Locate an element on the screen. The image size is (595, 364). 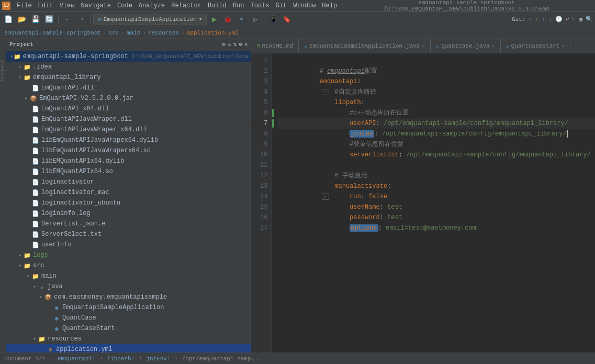
toolbar-profile-btn: ▷ is located at coordinates (255, 19).